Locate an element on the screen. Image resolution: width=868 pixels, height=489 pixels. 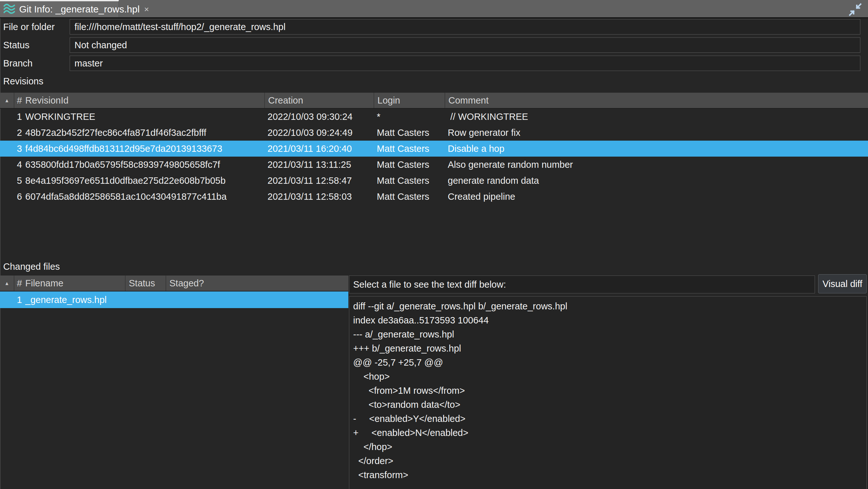
revision-comment: // WORKINGTREE is located at coordinates (656, 117).